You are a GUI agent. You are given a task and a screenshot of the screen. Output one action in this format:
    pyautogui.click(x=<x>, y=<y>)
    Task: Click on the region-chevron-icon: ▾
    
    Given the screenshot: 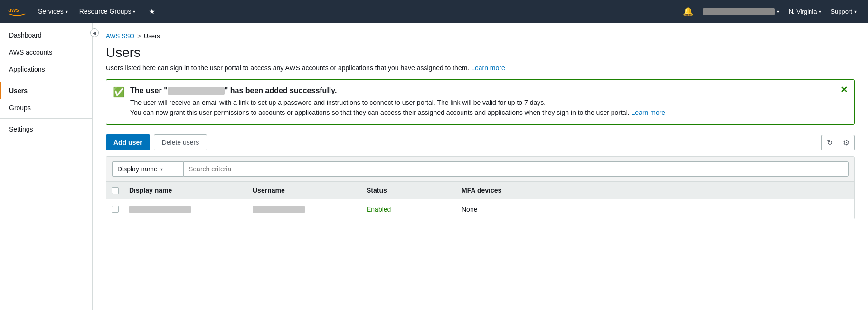 What is the action you would take?
    pyautogui.click(x=820, y=11)
    